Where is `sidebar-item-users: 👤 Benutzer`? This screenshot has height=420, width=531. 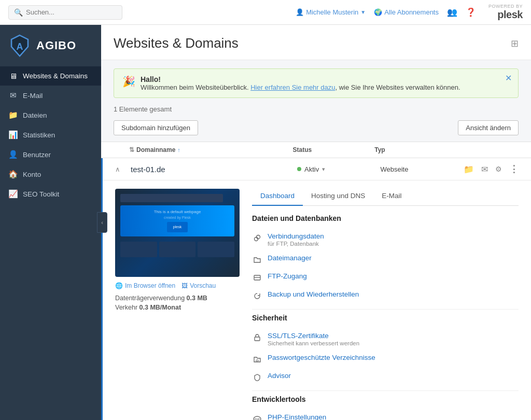 sidebar-item-users: 👤 Benutzer is located at coordinates (51, 155).